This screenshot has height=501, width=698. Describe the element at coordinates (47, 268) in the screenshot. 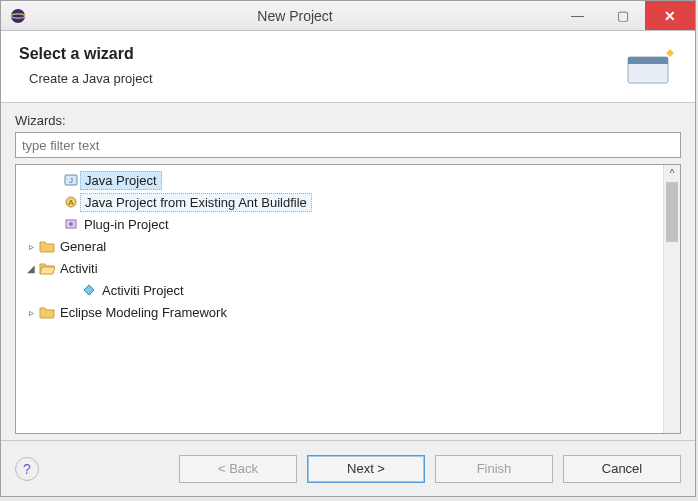

I see `folder-open-icon` at that location.